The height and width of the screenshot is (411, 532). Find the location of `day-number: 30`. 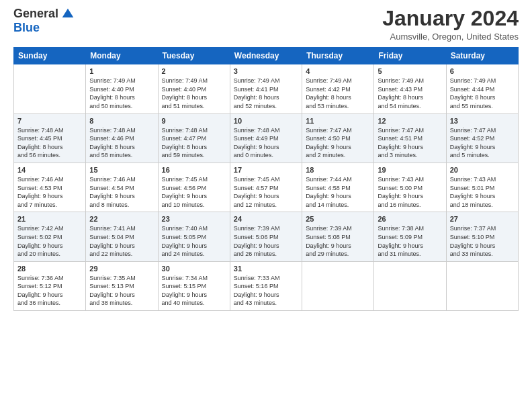

day-number: 30 is located at coordinates (194, 269).